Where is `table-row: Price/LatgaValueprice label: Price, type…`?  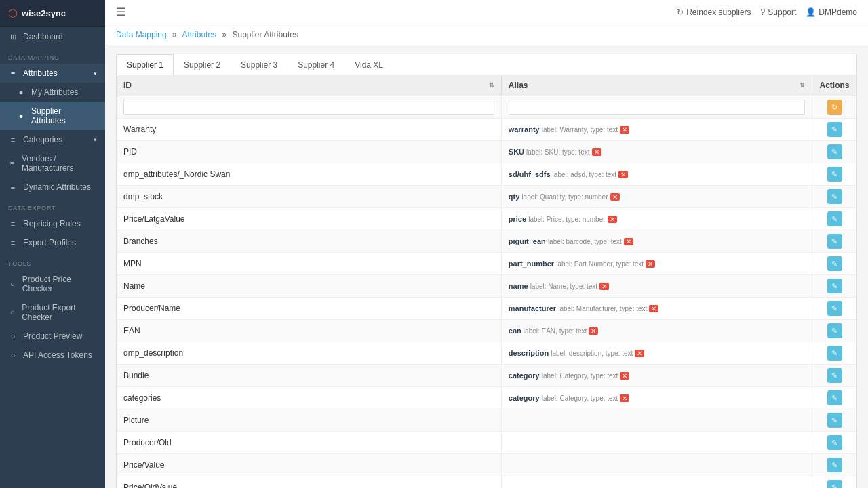 table-row: Price/LatgaValueprice label: Price, type… is located at coordinates (487, 220).